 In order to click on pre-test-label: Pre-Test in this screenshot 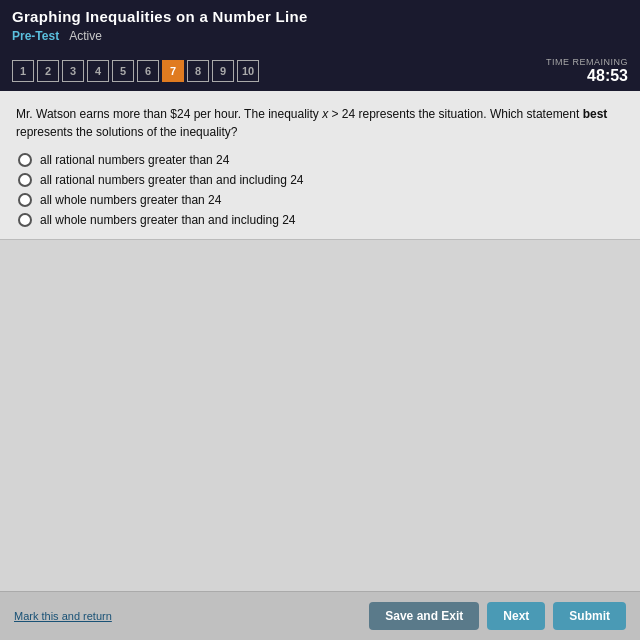, I will do `click(36, 36)`.